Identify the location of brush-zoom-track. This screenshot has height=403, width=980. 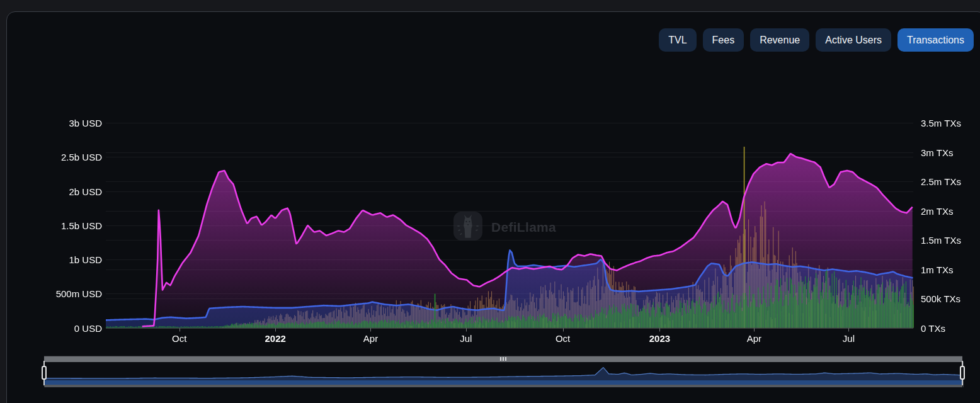
(503, 359).